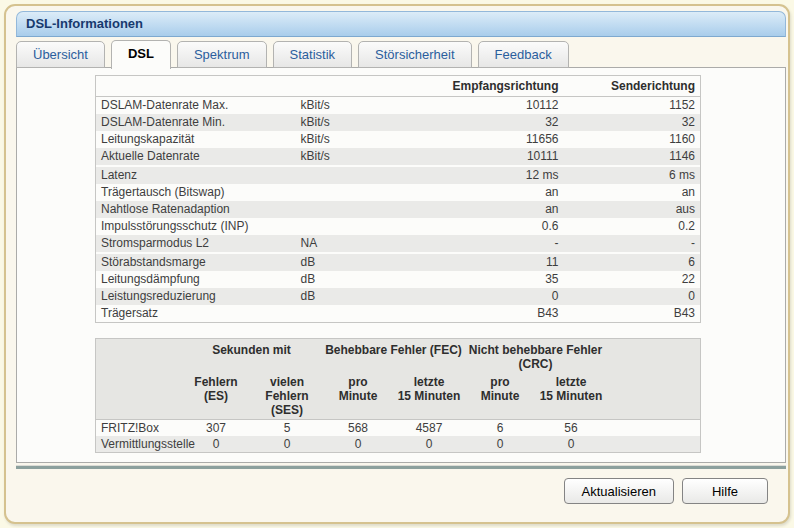  I want to click on col-header-parameter, so click(196, 86).